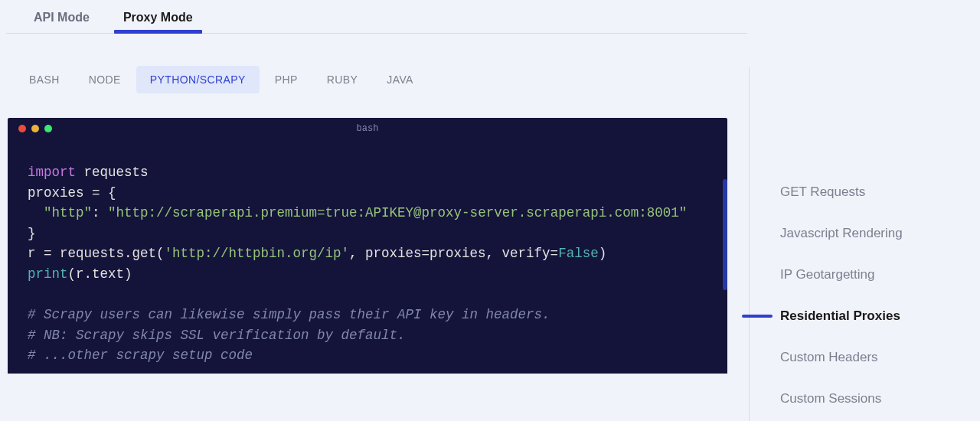 This screenshot has width=980, height=421. I want to click on code-string: "http://scraperapi.premium=true:APIKEY@p…, so click(397, 213).